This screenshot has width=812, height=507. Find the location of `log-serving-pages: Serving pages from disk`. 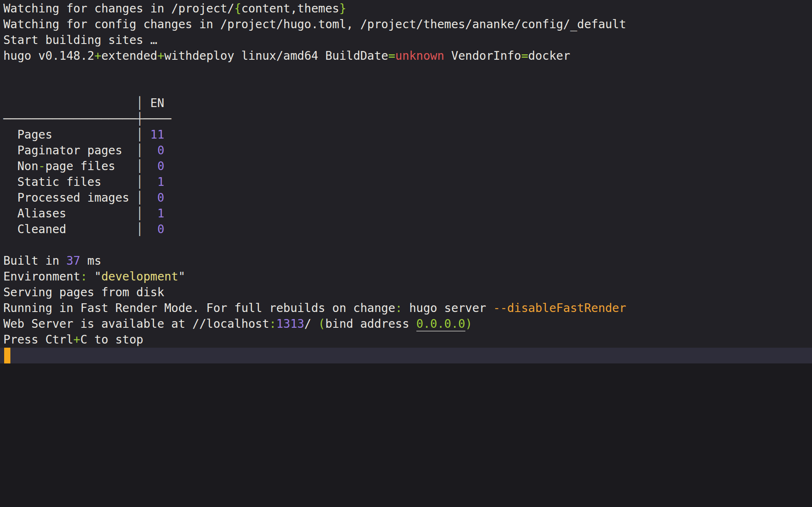

log-serving-pages: Serving pages from disk is located at coordinates (406, 292).